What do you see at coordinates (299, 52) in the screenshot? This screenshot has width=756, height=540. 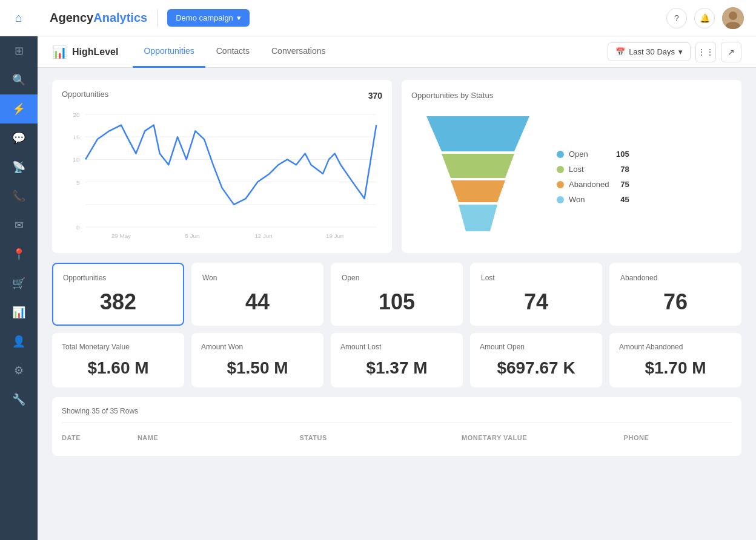 I see `tab-conversations: Conversations` at bounding box center [299, 52].